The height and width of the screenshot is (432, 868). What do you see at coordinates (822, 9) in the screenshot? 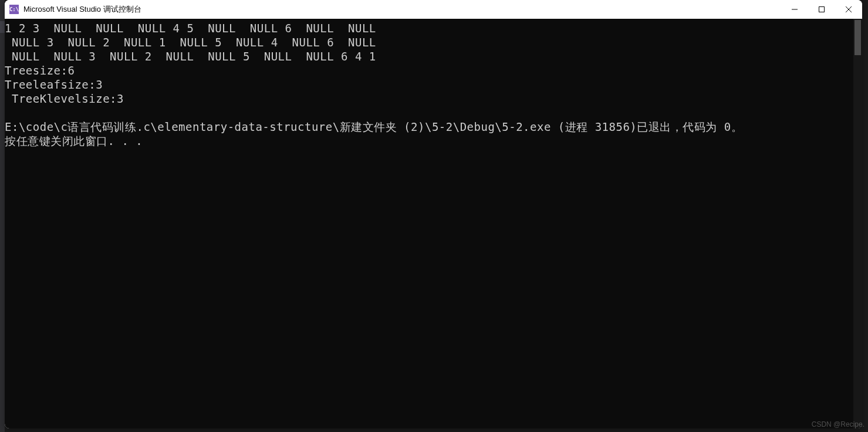
I see `maximize-icon` at bounding box center [822, 9].